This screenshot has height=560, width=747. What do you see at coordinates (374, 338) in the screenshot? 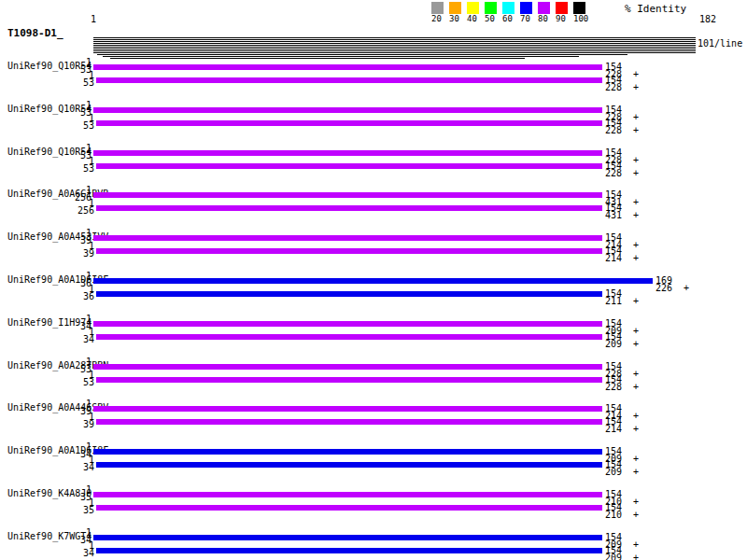
I see `hit-row: UniRef90_I1H974134154209 +134154209 +` at bounding box center [374, 338].